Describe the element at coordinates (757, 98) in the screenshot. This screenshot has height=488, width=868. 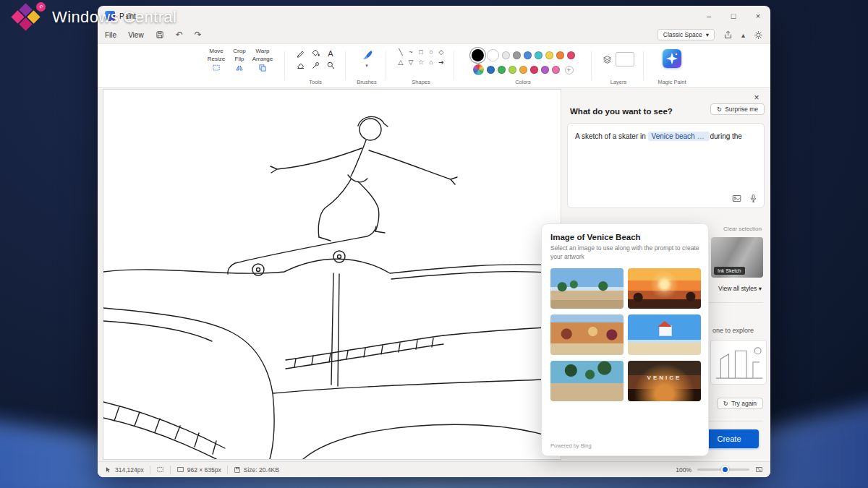
I see `panel-close-icon: ×` at that location.